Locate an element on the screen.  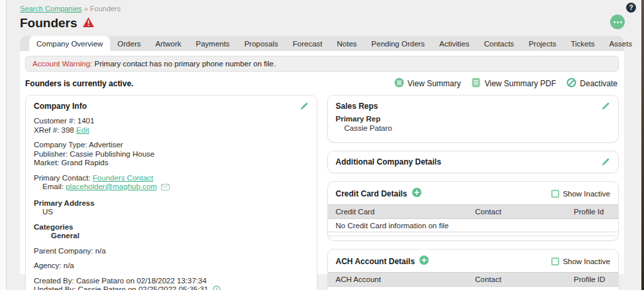
warning-label: Account Warning: is located at coordinates (62, 64).